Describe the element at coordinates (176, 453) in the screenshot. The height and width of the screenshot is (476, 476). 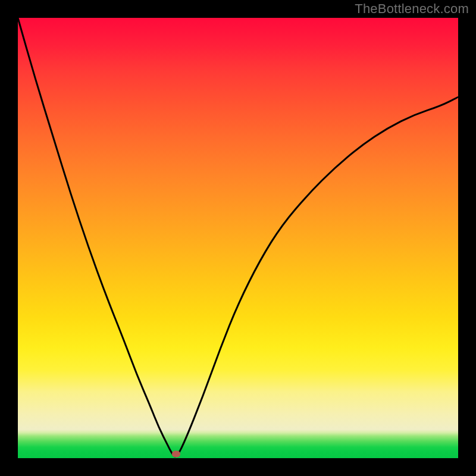
I see `optimum-marker` at that location.